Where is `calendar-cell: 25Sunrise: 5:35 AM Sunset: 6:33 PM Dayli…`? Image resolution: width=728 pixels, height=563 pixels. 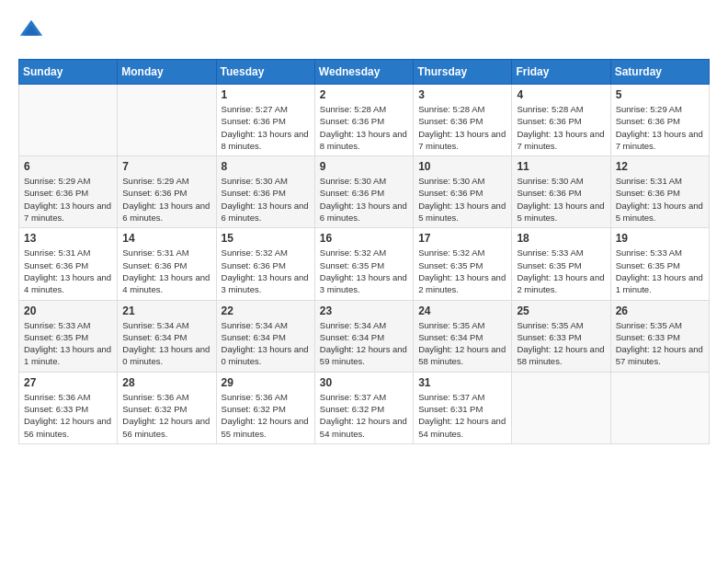 calendar-cell: 25Sunrise: 5:35 AM Sunset: 6:33 PM Dayli… is located at coordinates (561, 336).